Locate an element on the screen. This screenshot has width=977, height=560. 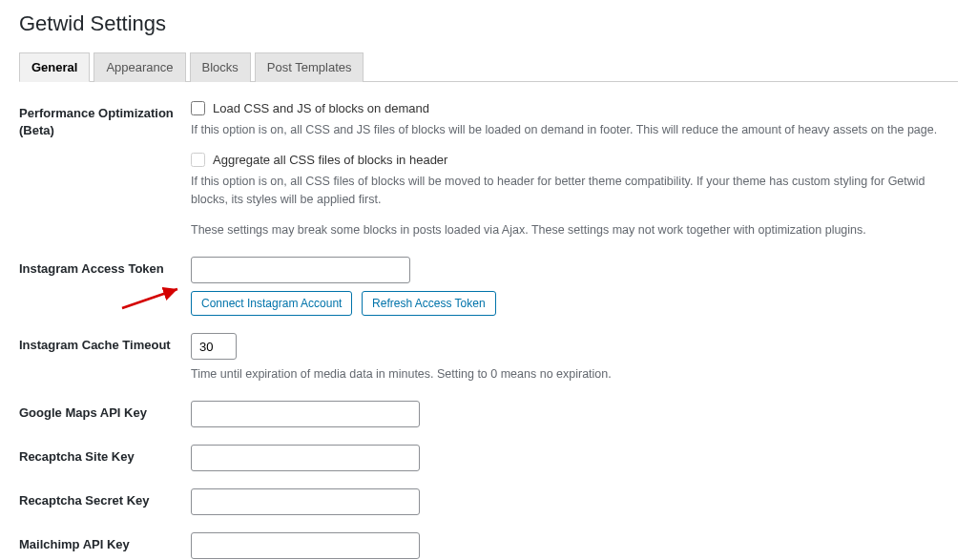
recaptcha-secret-label: Recaptcha Secret Key is located at coordinates (105, 499).